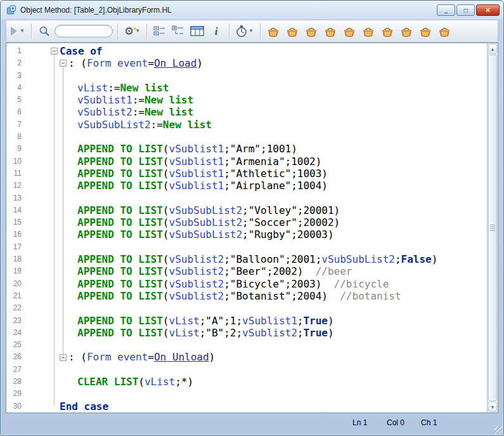  What do you see at coordinates (492, 228) in the screenshot?
I see `vertical-scrollbar: ▲ ▼` at bounding box center [492, 228].